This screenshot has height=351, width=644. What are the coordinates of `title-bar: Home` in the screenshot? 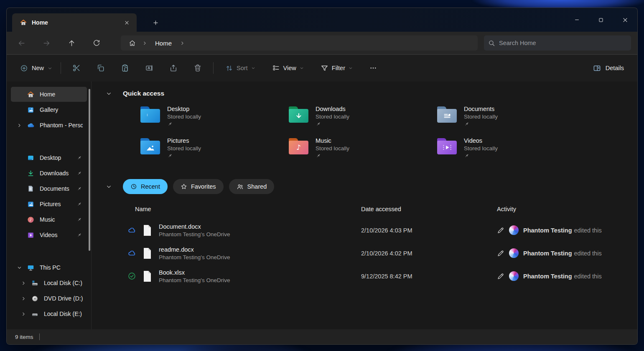 It's located at (322, 20).